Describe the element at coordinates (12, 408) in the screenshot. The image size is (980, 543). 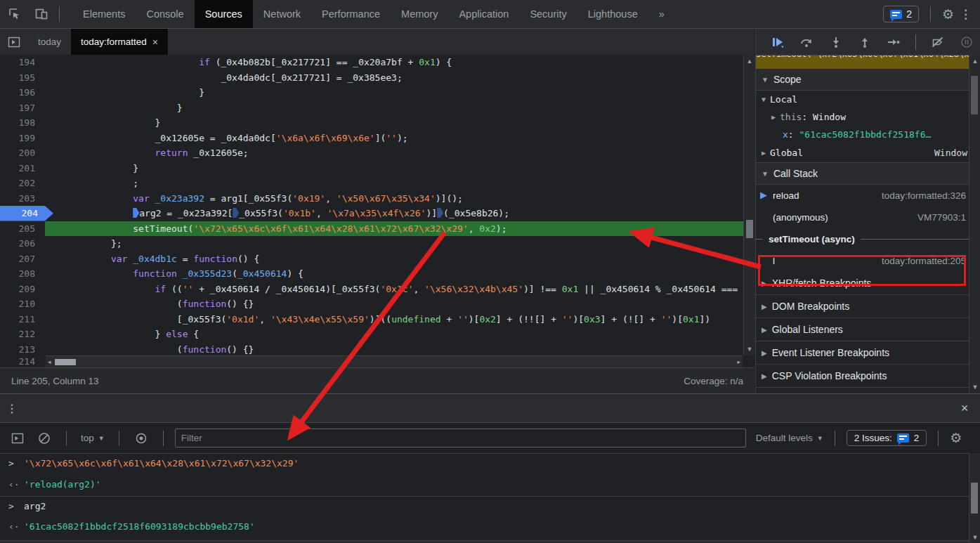
I see `drawer-kebab-icon: ⋮` at that location.